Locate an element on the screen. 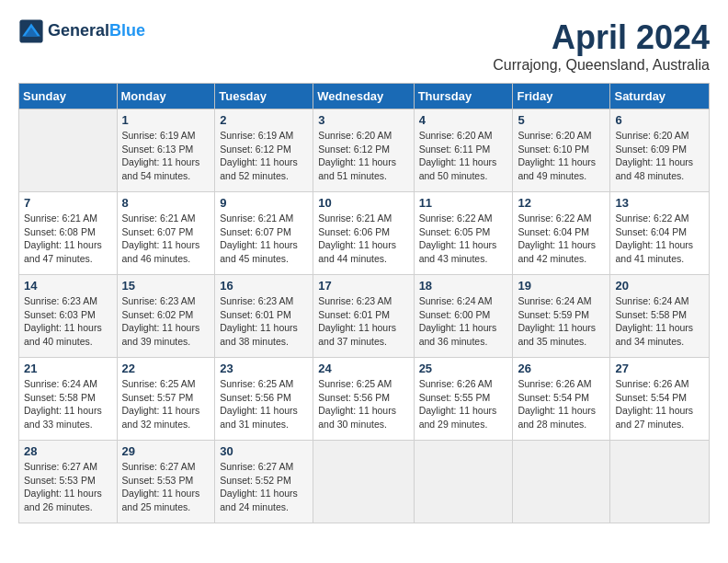 This screenshot has height=563, width=728. day-number: 27 is located at coordinates (660, 368).